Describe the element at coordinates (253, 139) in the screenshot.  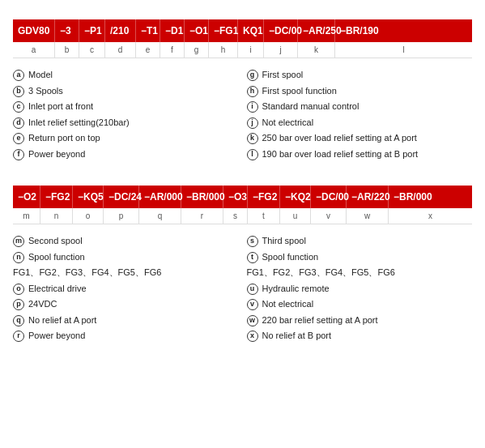
I see `circle-label-k: k` at that location.